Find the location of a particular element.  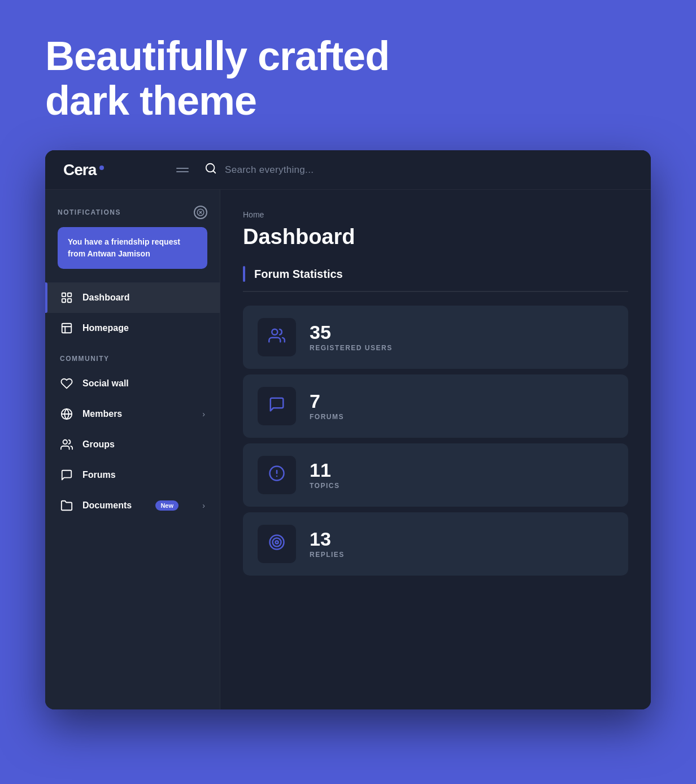

stat-number-replies: 13 is located at coordinates (327, 539).